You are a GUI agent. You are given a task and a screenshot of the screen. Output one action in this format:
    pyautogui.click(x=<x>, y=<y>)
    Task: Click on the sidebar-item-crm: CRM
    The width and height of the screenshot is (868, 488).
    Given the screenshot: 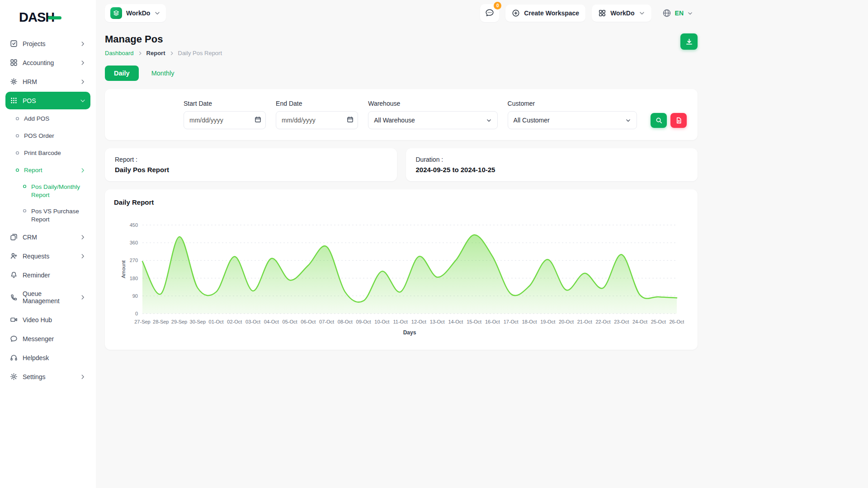 What is the action you would take?
    pyautogui.click(x=48, y=237)
    